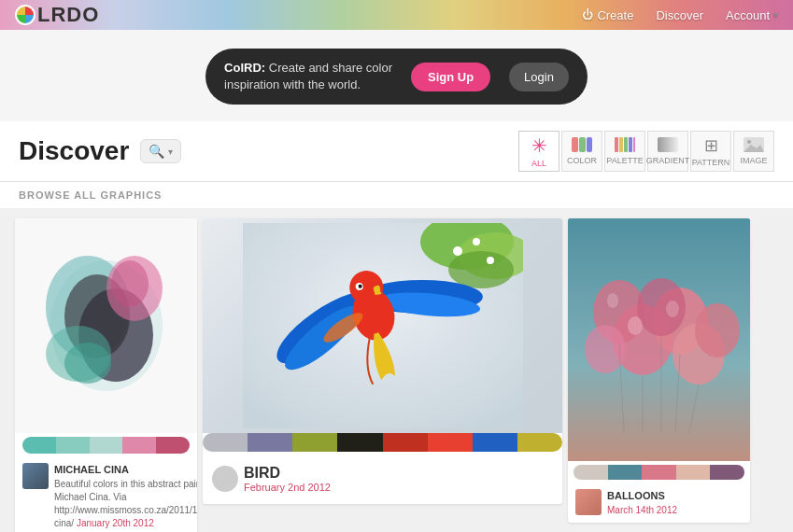  Describe the element at coordinates (106, 375) in the screenshot. I see `card-michael-cina: MICHAEL CINA Beautiful colors in this ab…` at that location.